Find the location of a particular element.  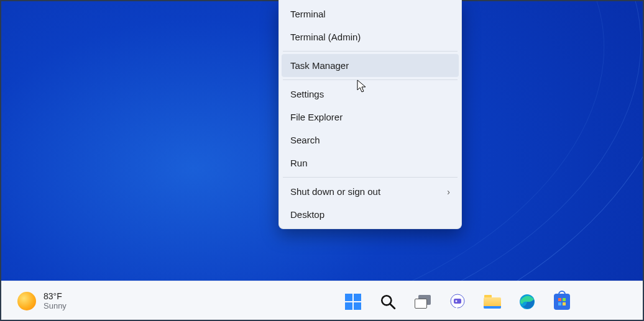

sun-icon is located at coordinates (27, 301).